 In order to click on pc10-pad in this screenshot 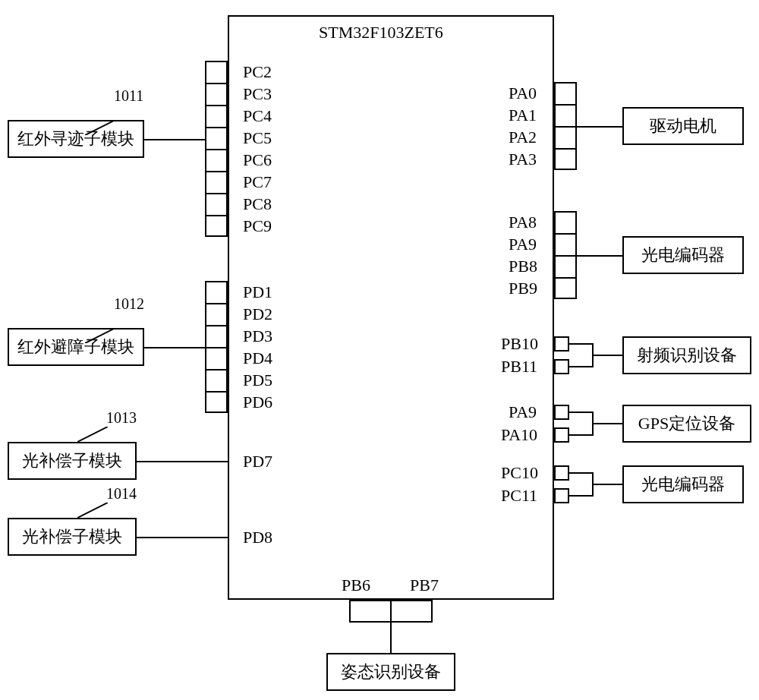, I will do `click(562, 473)`.